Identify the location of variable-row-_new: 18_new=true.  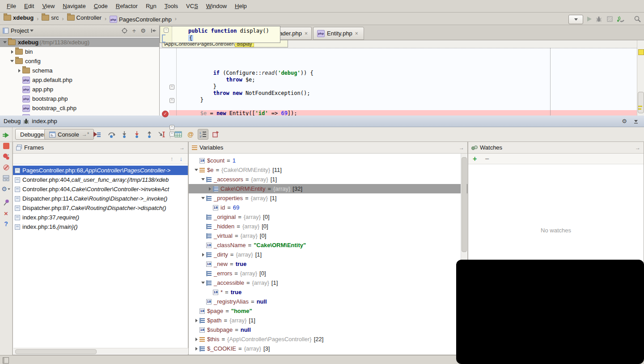
(328, 264).